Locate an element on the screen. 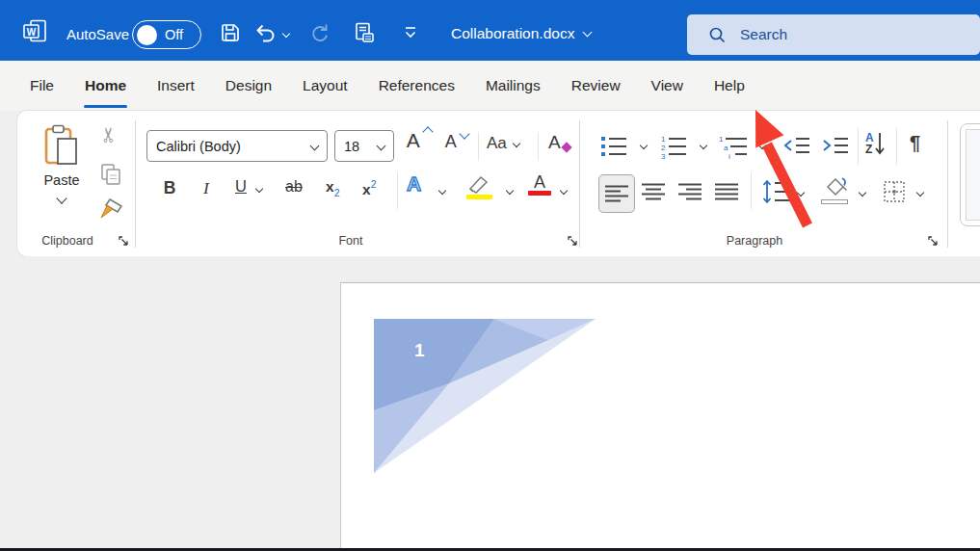 Image resolution: width=980 pixels, height=551 pixels. tab-review: Review is located at coordinates (596, 86).